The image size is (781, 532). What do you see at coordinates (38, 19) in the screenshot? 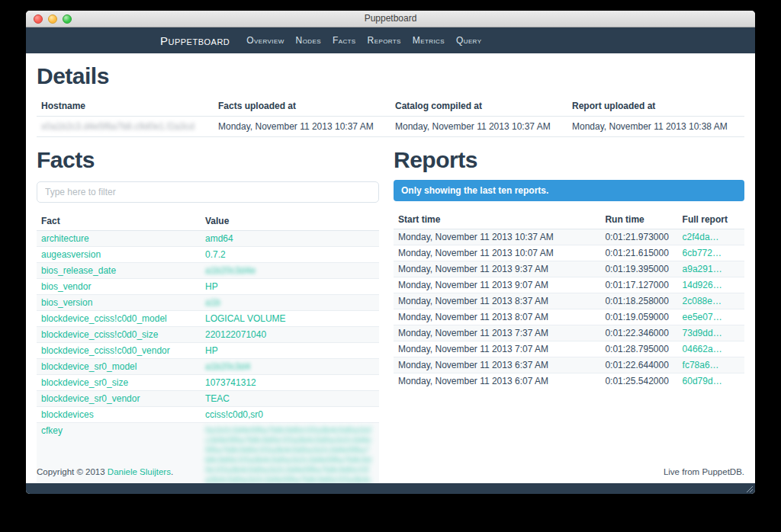
I see `window-close-button` at bounding box center [38, 19].